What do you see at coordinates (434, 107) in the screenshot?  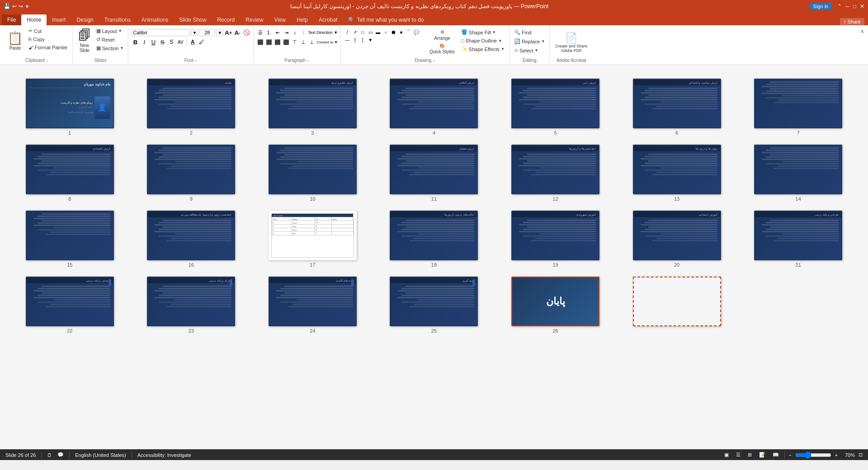 I see `slide-item-4: ارزش اخلاقی 4` at bounding box center [434, 107].